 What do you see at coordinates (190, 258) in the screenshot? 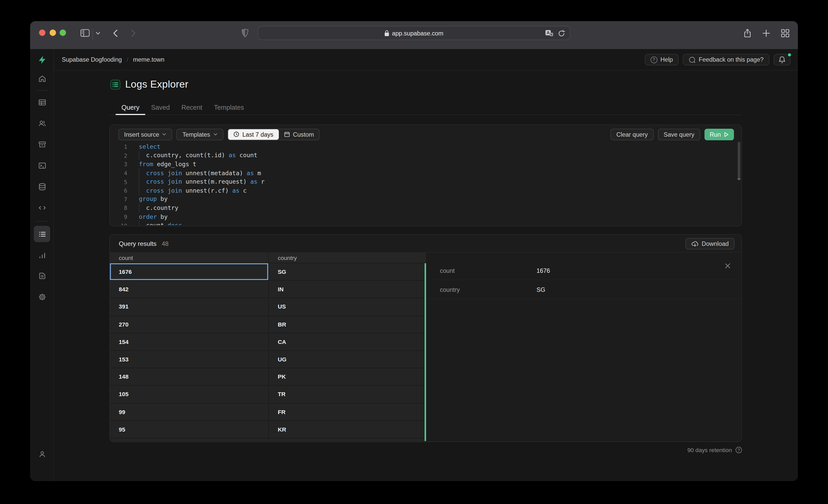
I see `column-header-count: count` at bounding box center [190, 258].